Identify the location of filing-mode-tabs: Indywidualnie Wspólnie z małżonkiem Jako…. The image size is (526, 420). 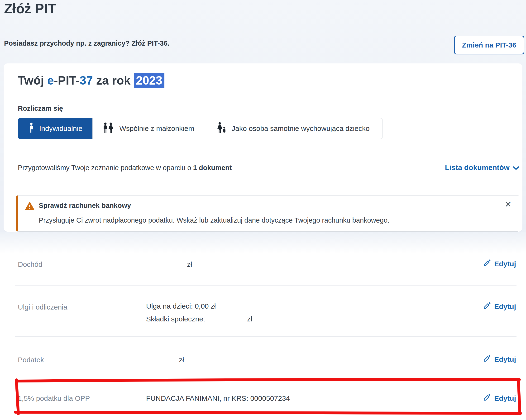
(200, 129).